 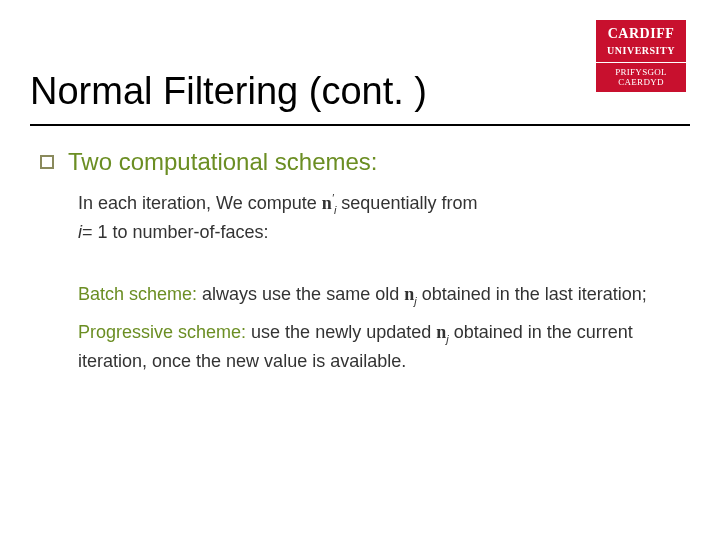 What do you see at coordinates (409, 294) in the screenshot?
I see `batch-symbol-n: n` at bounding box center [409, 294].